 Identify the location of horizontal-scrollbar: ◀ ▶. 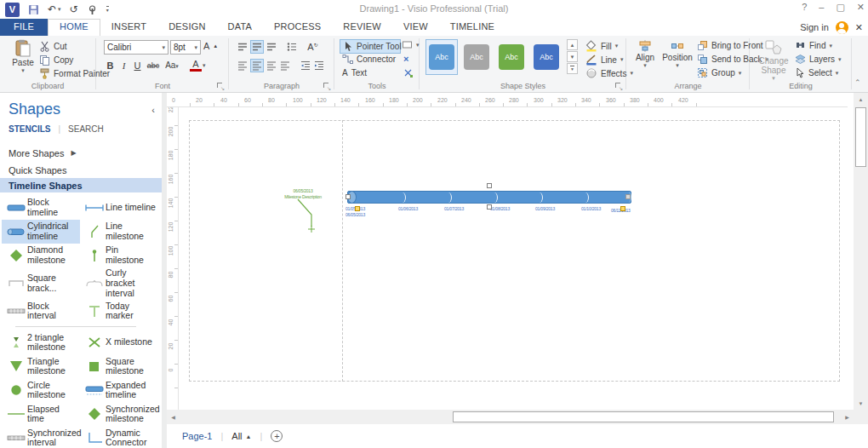
(511, 417).